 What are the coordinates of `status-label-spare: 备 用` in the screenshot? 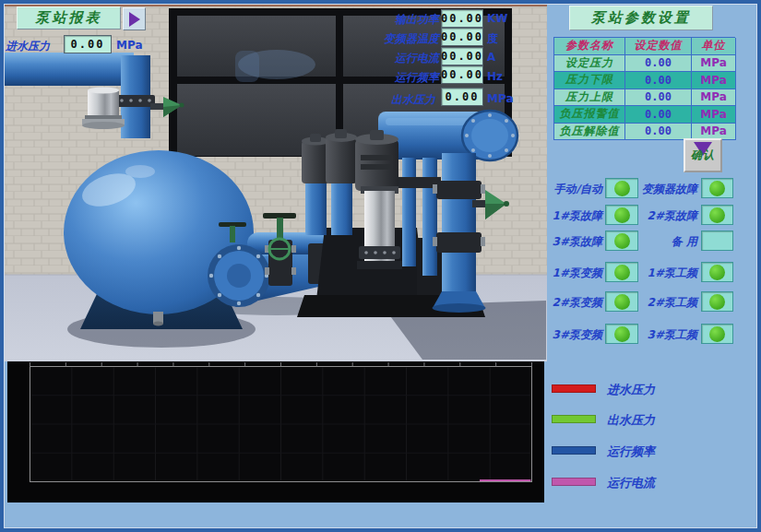 It's located at (665, 242).